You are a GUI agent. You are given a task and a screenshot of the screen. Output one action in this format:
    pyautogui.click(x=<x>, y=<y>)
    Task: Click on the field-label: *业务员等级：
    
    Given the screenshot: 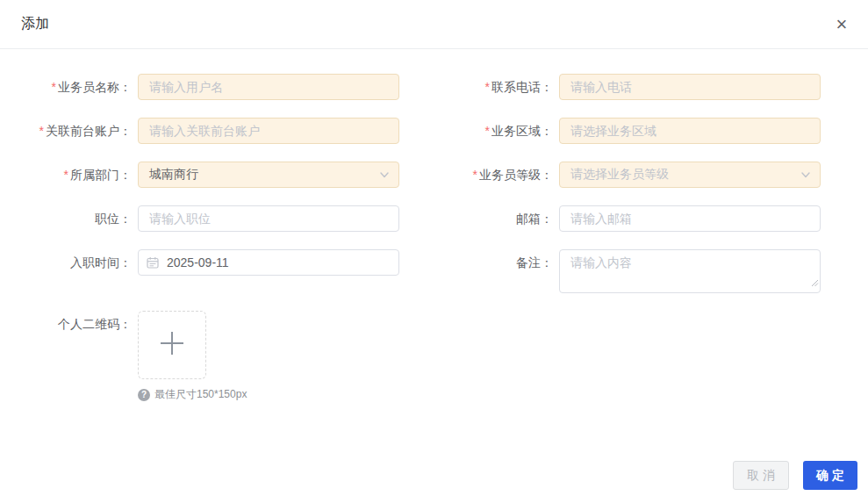 What is the action you would take?
    pyautogui.click(x=499, y=175)
    